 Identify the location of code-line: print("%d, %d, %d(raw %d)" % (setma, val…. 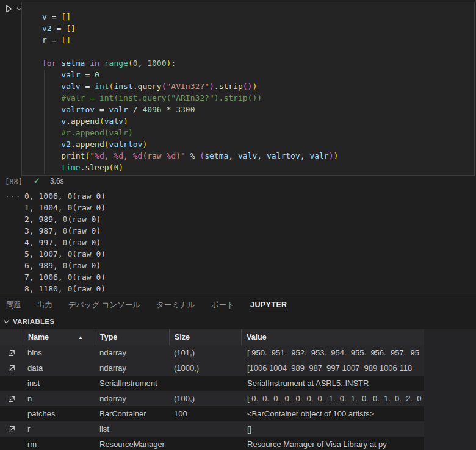
(190, 156).